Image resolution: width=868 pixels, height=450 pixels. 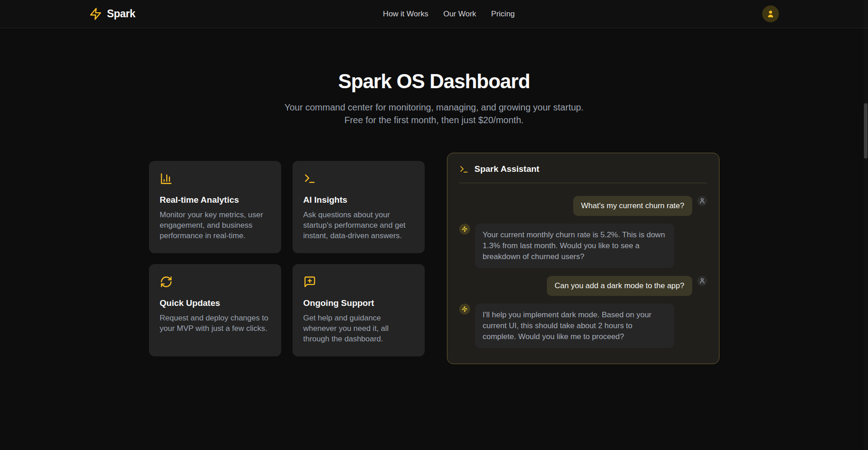 What do you see at coordinates (215, 207) in the screenshot?
I see `feature-card-realtime-analytics: Real-time Analytics Monitor your key met…` at bounding box center [215, 207].